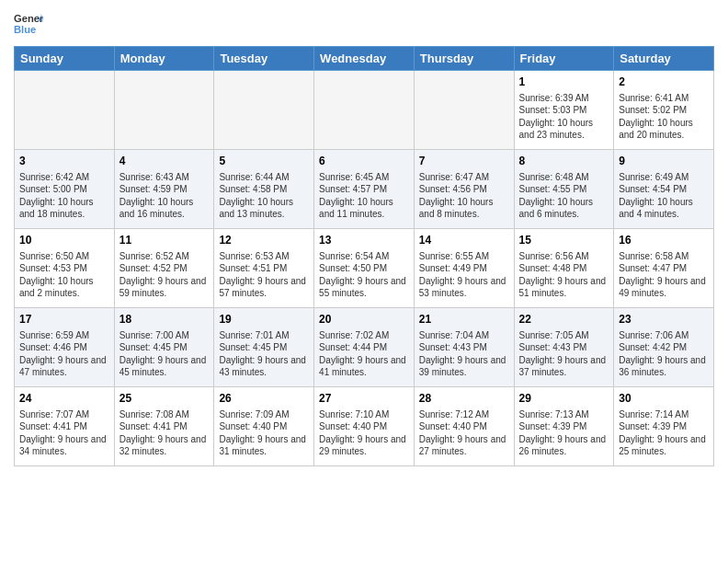 This screenshot has width=728, height=563. Describe the element at coordinates (364, 241) in the screenshot. I see `day-number: 13` at that location.